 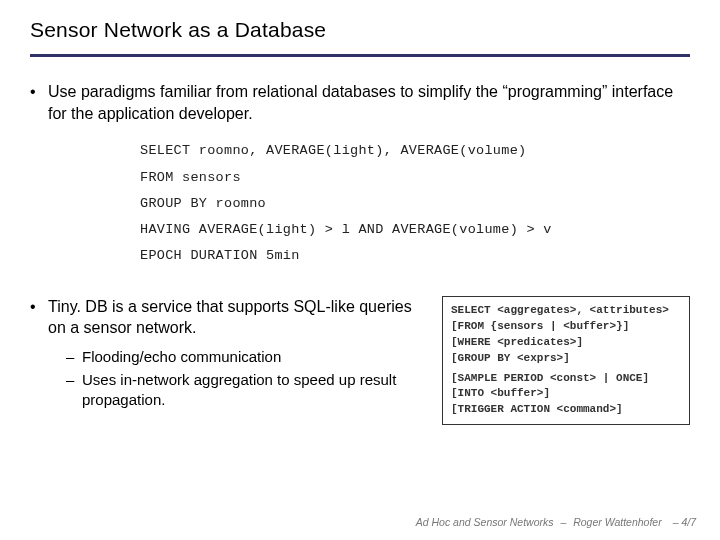 I want to click on sub-bullet-text: Flooding/echo communication, so click(x=256, y=357).